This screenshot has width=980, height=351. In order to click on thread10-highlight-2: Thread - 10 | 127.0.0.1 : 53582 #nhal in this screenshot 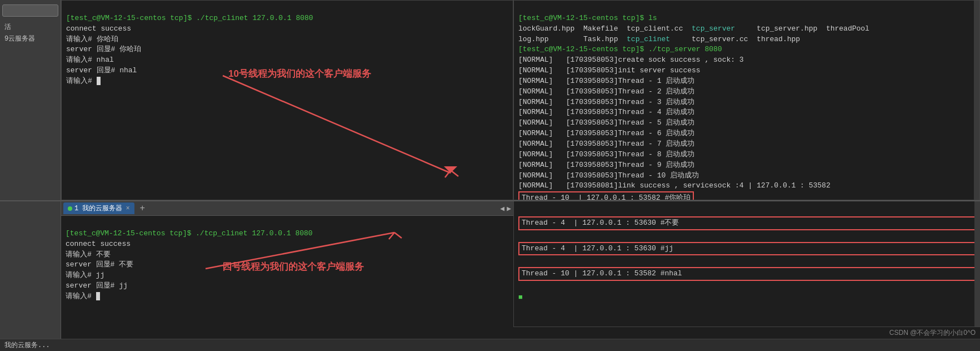, I will do `click(747, 274)`.